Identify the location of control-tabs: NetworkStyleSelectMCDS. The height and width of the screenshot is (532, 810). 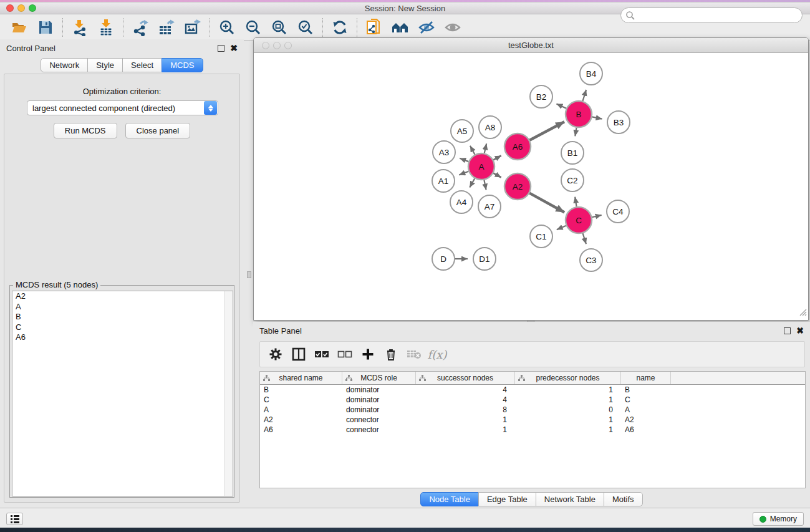
(122, 65).